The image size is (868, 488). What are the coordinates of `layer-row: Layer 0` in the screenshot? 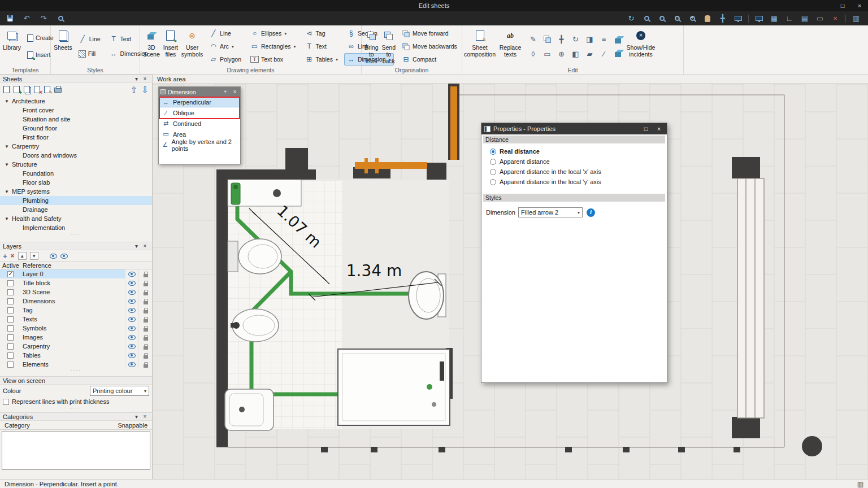 It's located at (76, 274).